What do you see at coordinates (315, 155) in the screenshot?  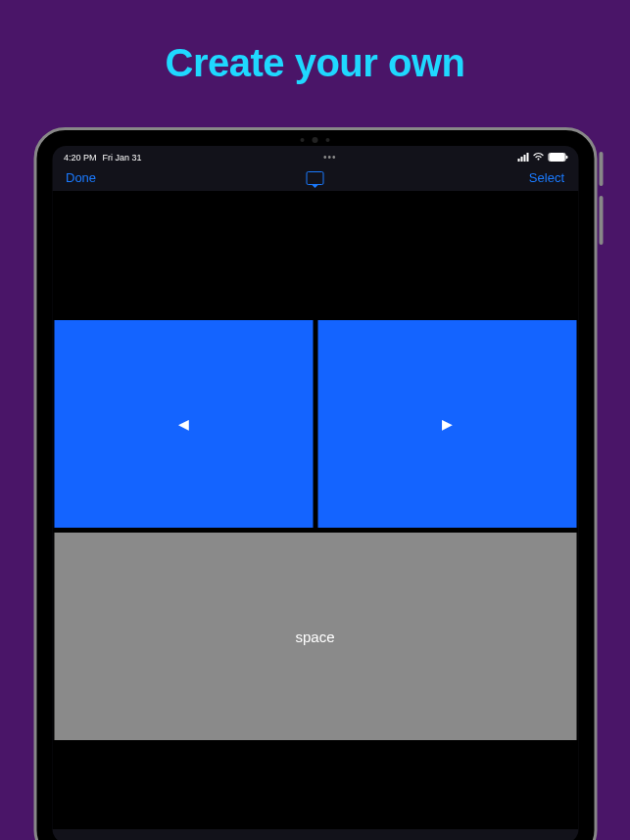 I see `status-bar: 4:20 PM Fri Jan 31 •••` at bounding box center [315, 155].